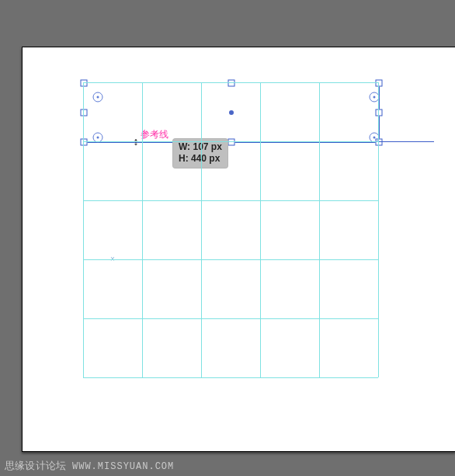 Image resolution: width=455 pixels, height=476 pixels. What do you see at coordinates (98, 98) in the screenshot?
I see `rotate-handle-top-left` at bounding box center [98, 98].